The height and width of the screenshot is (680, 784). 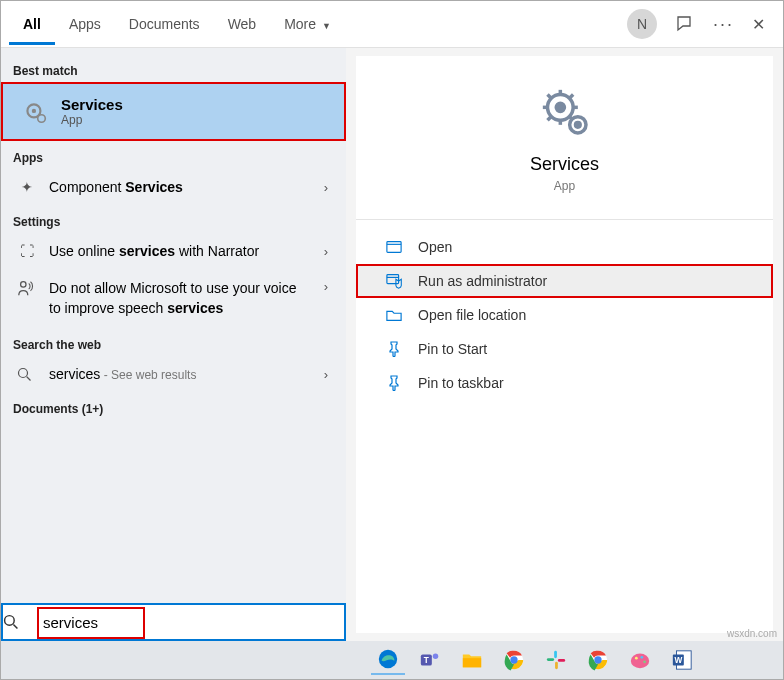 I want to click on more-options-icon: ···, so click(x=724, y=24).